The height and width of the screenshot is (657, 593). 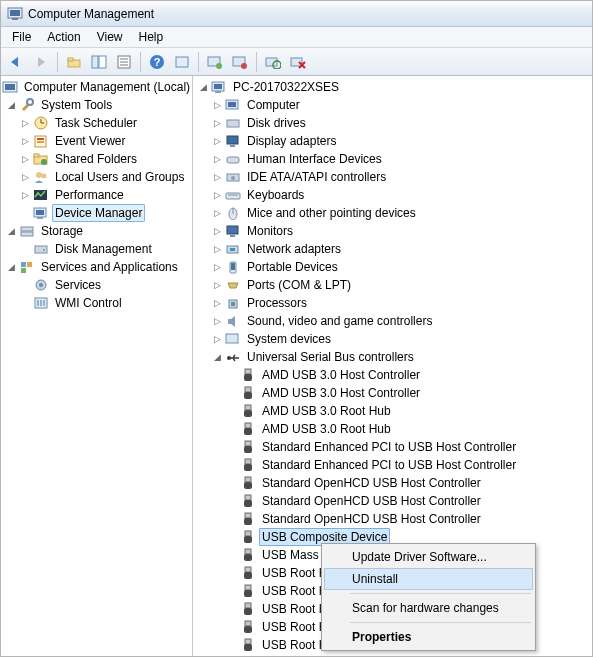 I want to click on device-category-ide: ▷IDE ATA/ATAPI controllers, so click(x=394, y=177).